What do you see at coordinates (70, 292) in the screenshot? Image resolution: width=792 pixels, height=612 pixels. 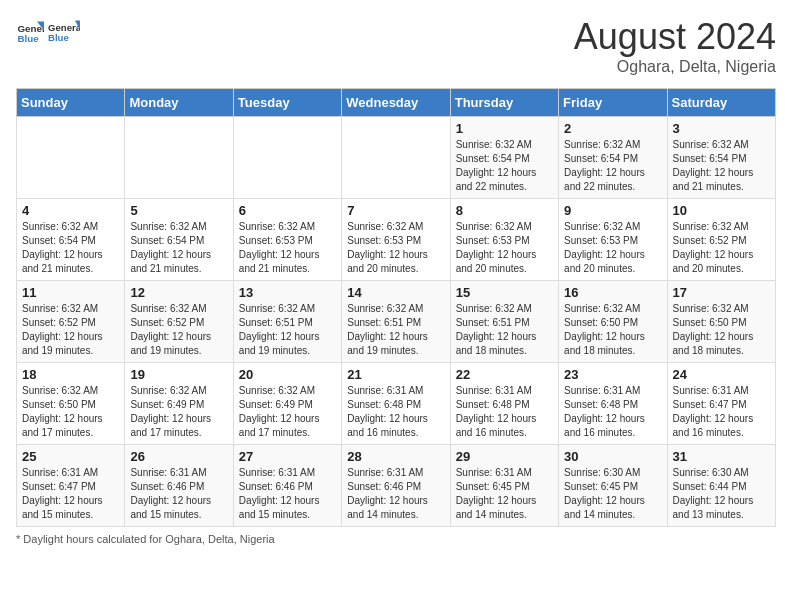 I see `day-number: 11` at bounding box center [70, 292].